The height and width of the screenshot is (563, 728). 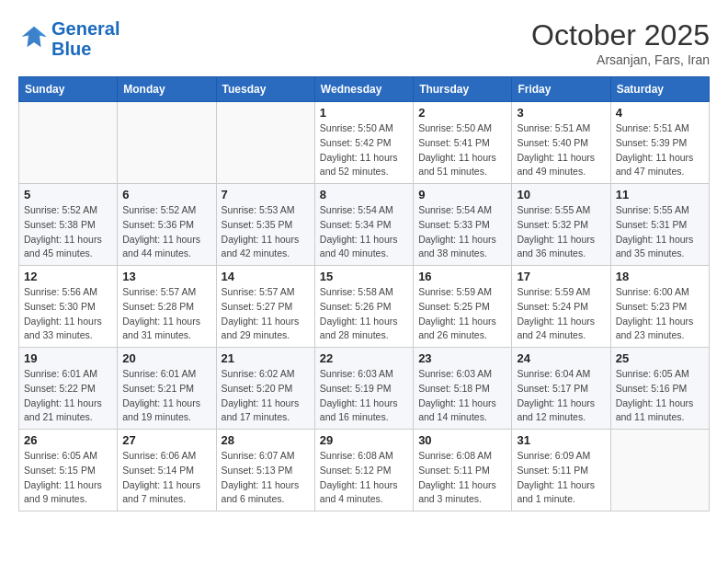 What do you see at coordinates (166, 359) in the screenshot?
I see `day-number: 20` at bounding box center [166, 359].